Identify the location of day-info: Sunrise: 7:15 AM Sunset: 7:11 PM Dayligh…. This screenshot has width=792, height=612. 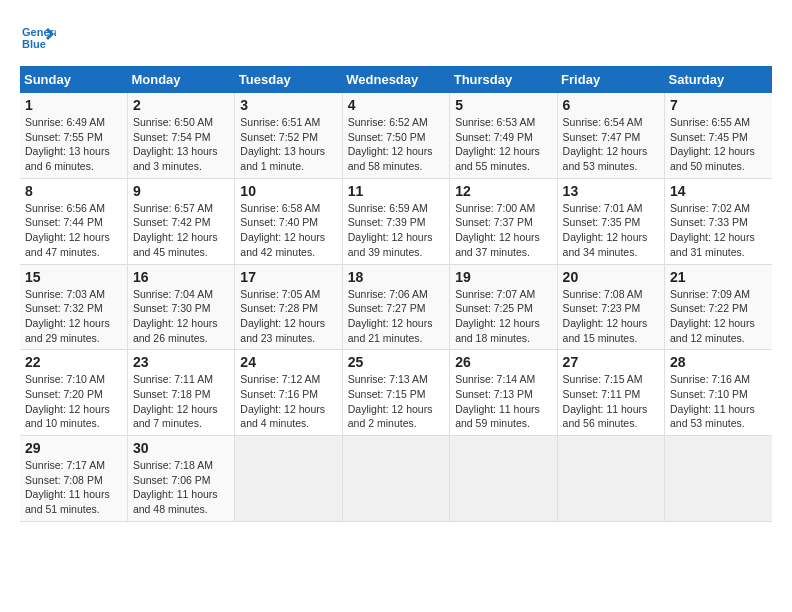
(611, 402).